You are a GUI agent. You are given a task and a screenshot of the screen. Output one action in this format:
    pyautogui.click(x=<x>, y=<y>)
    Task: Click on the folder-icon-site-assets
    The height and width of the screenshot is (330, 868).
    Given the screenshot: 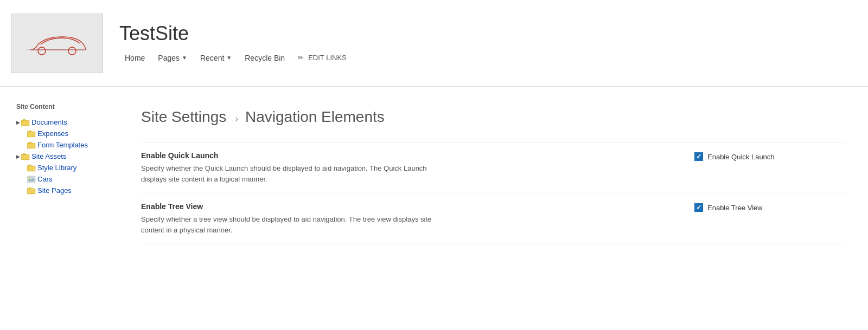 What is the action you would take?
    pyautogui.click(x=25, y=157)
    